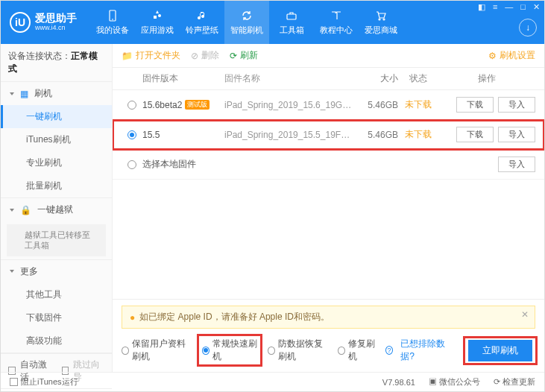  Describe the element at coordinates (202, 22) in the screenshot. I see `nav-ringtones: 铃声壁纸` at that location.